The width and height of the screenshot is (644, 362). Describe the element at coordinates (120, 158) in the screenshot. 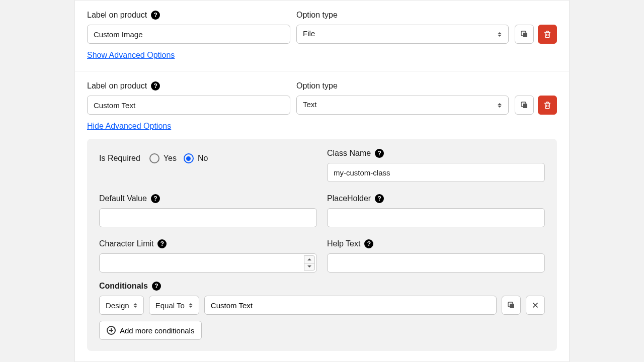

I see `is-required-label: Is Required` at that location.